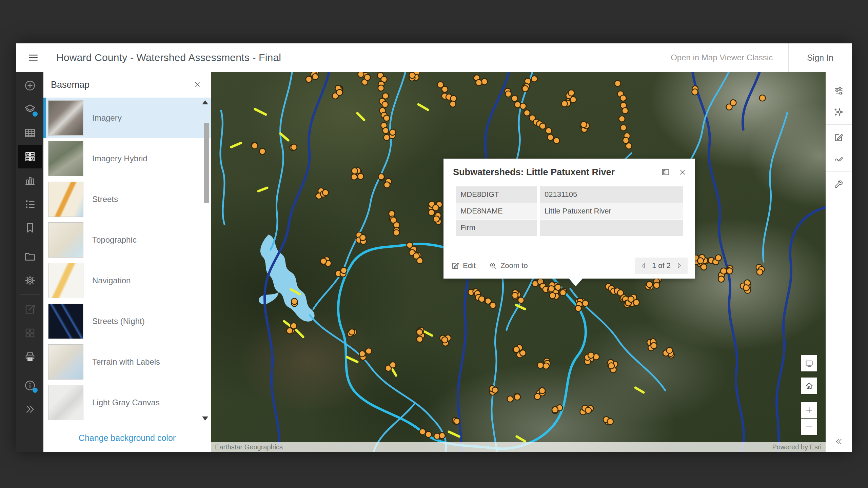 This screenshot has height=488, width=868. Describe the element at coordinates (661, 266) in the screenshot. I see `popup-pagination: 1 of 2` at that location.